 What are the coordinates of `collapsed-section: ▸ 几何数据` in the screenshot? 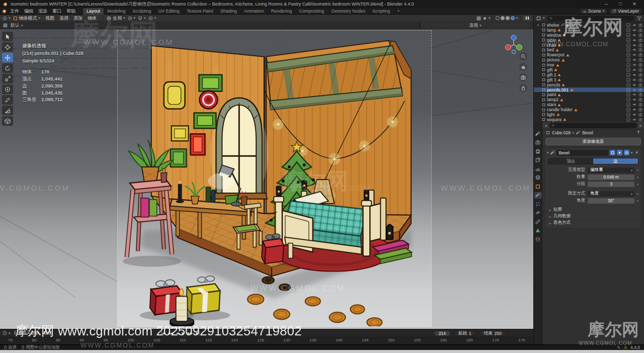 It's located at (593, 216).